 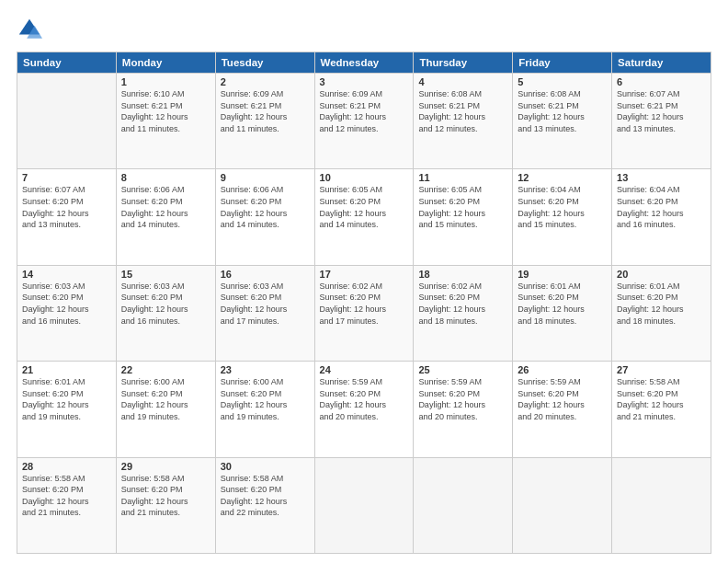 I want to click on day-number: 13, so click(x=662, y=178).